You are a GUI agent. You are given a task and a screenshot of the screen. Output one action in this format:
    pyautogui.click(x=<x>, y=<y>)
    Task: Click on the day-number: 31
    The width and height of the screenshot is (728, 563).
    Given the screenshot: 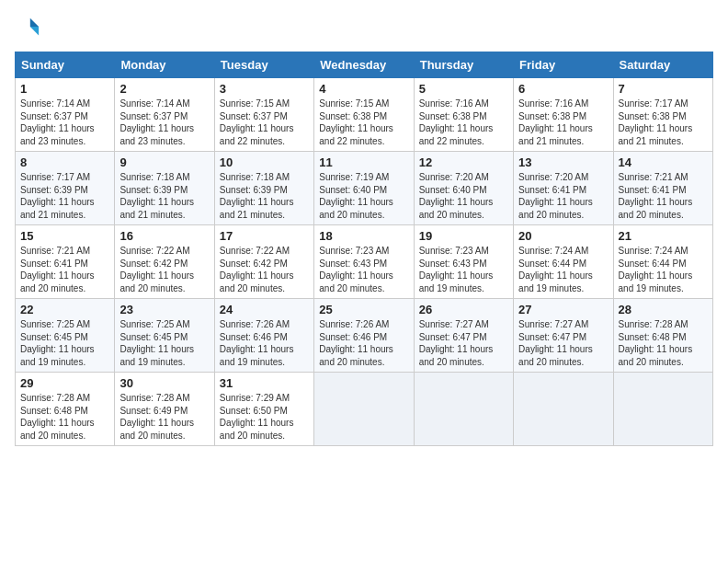 What is the action you would take?
    pyautogui.click(x=265, y=383)
    